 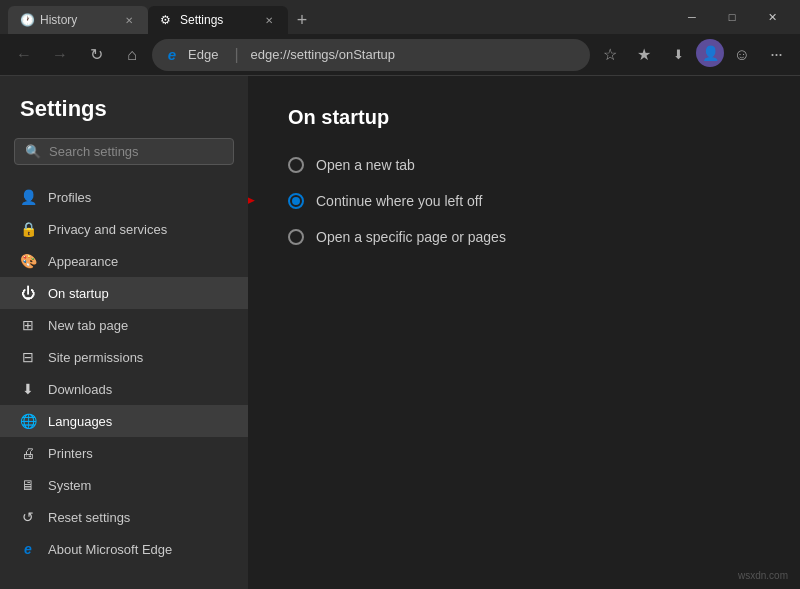 I want to click on about-label: About Microsoft Edge, so click(x=110, y=550).